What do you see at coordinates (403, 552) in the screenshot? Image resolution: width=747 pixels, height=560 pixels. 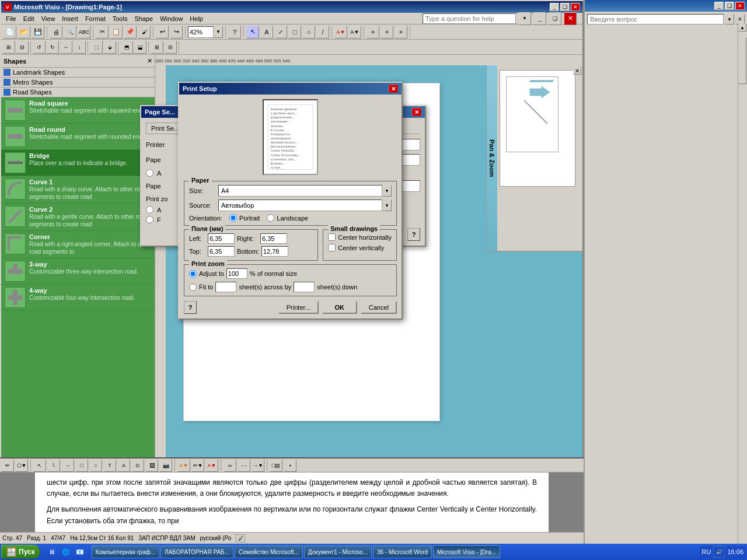 I see `task-word36: 36 - Microsoft Word` at bounding box center [403, 552].